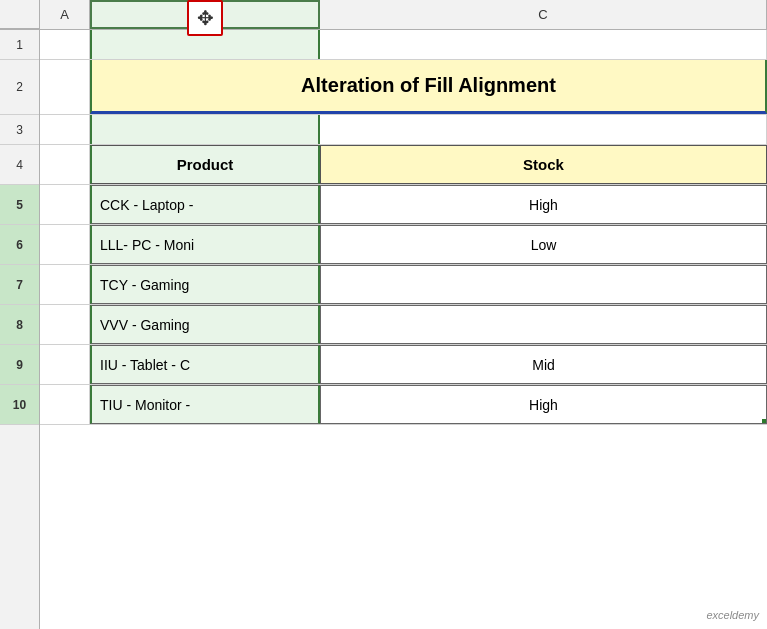 Image resolution: width=767 pixels, height=629 pixels. What do you see at coordinates (65, 324) in the screenshot?
I see `cell-8a` at bounding box center [65, 324].